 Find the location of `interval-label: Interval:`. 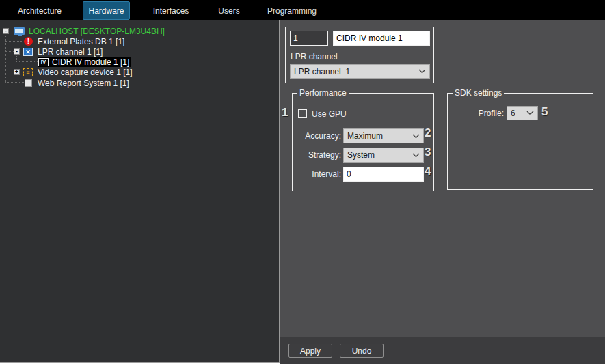

interval-label: Interval: is located at coordinates (317, 174).